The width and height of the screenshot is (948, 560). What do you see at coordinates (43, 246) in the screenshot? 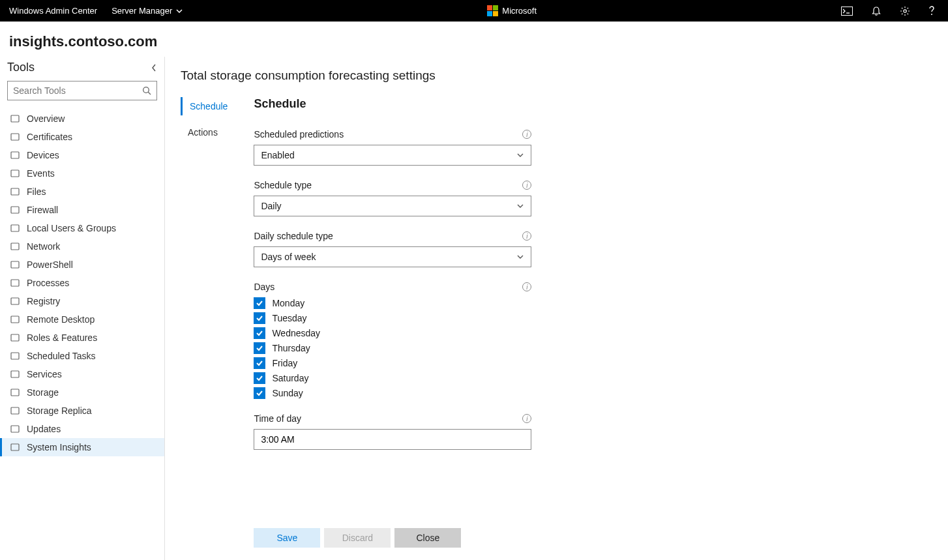
I see `sidebar-item-label: Network` at bounding box center [43, 246].